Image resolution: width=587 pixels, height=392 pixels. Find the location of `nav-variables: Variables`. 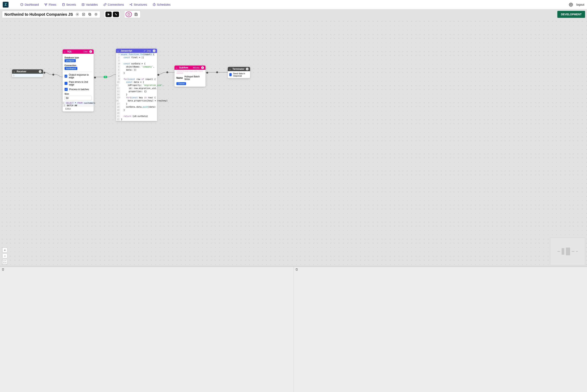

nav-variables: Variables is located at coordinates (90, 4).